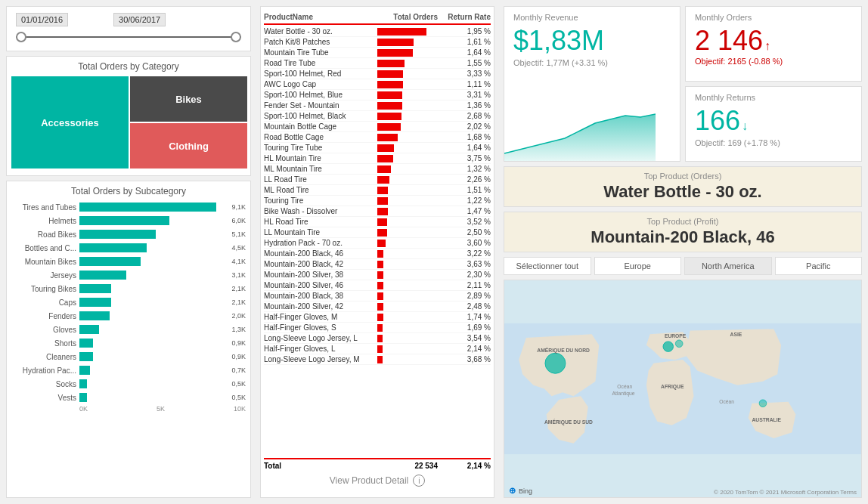 The width and height of the screenshot is (868, 504). I want to click on table-row: Mountain-200 Silver, 42 2,48 %, so click(377, 307).